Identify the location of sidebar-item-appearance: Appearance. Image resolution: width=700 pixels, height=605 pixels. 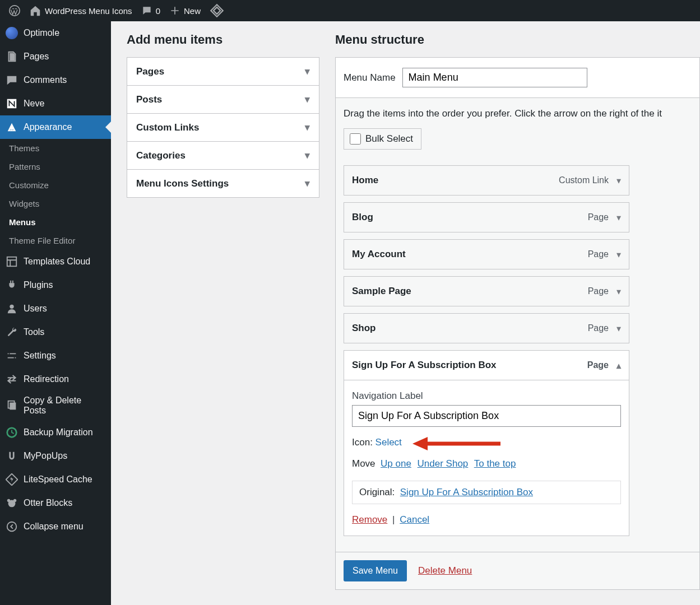
(55, 127).